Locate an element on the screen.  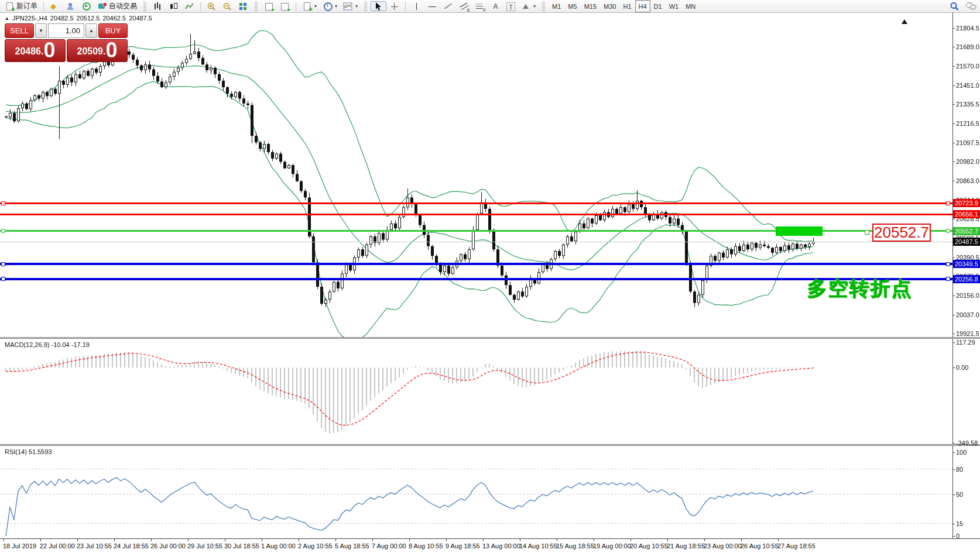
time-label: 29 Jul 10:55 is located at coordinates (205, 546).